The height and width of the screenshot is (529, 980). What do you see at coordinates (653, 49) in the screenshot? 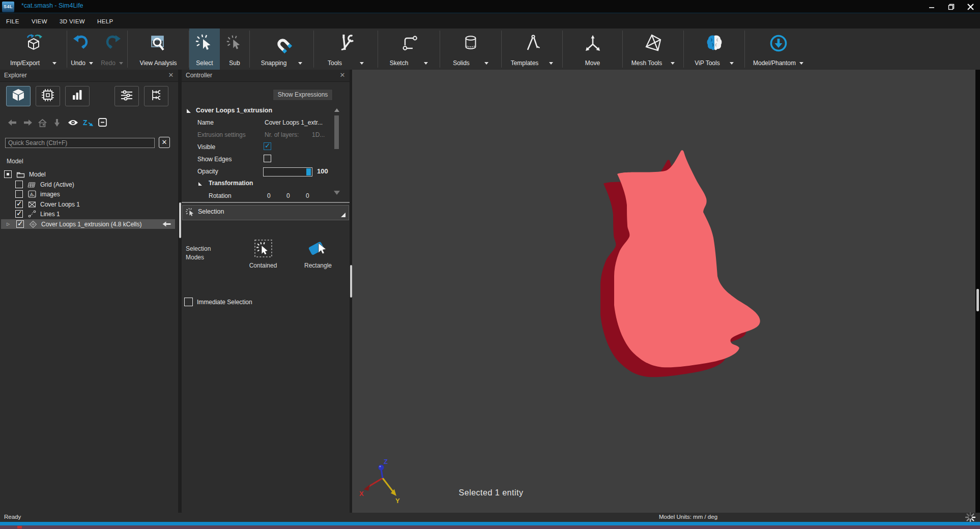
I see `toolbar-mesh-tools: Mesh Tools` at bounding box center [653, 49].